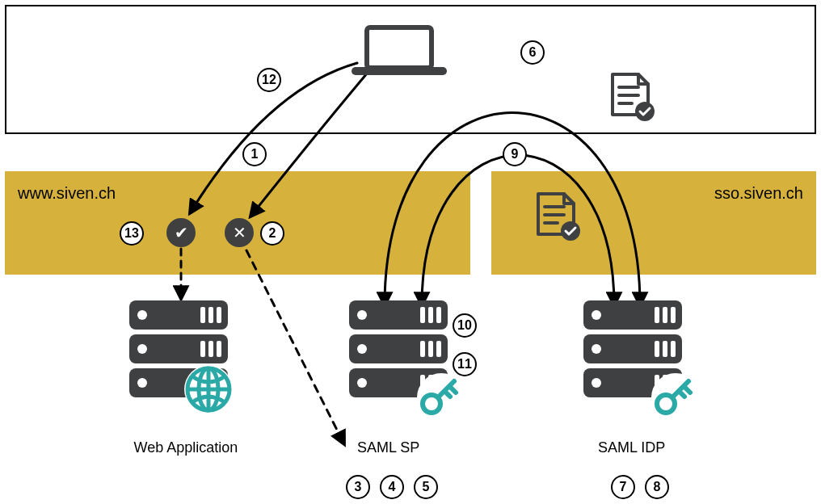  Describe the element at coordinates (642, 361) in the screenshot. I see `idp-server-icon` at that location.